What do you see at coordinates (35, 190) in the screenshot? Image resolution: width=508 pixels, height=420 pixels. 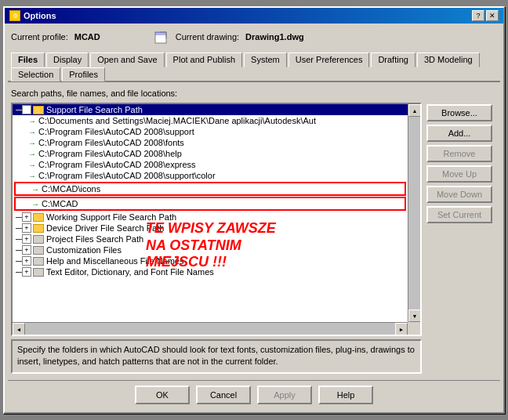 I see `arrow-icon-7: →` at bounding box center [35, 190].